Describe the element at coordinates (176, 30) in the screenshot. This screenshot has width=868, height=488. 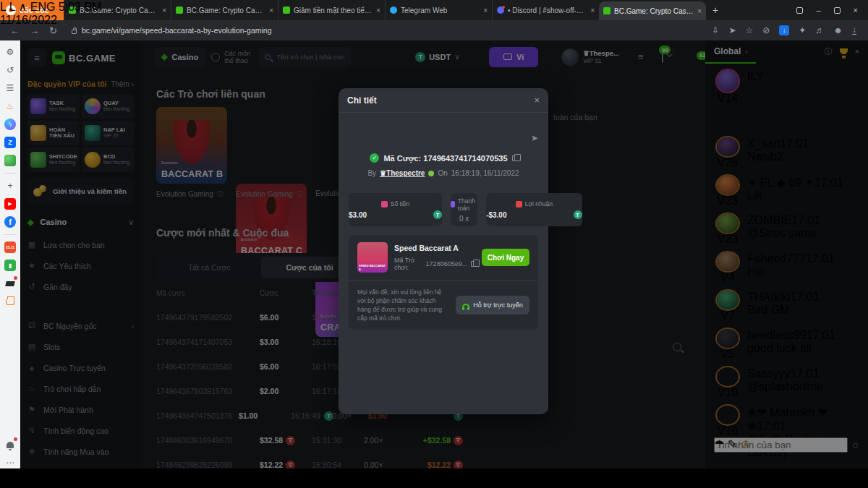
I see `page-url: bc.game/vi/game/speed-baccarat-a-by-evol…` at that location.